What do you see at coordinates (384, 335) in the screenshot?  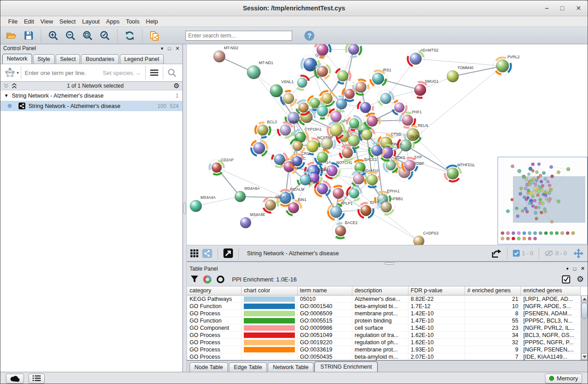 I see `table-row: GO ProcessGO:0051049regulation of tra...…` at bounding box center [384, 335].